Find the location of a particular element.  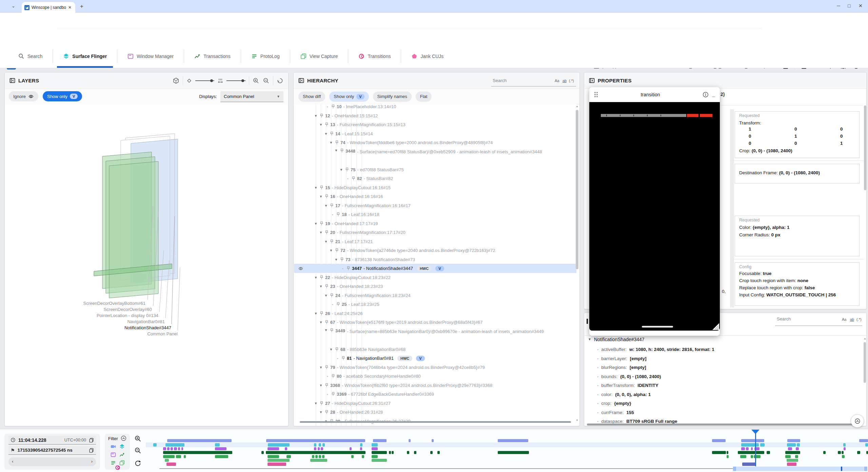

hierarchy-node-75: ▼75- ed70f88 StatusBar#75 is located at coordinates (435, 170).